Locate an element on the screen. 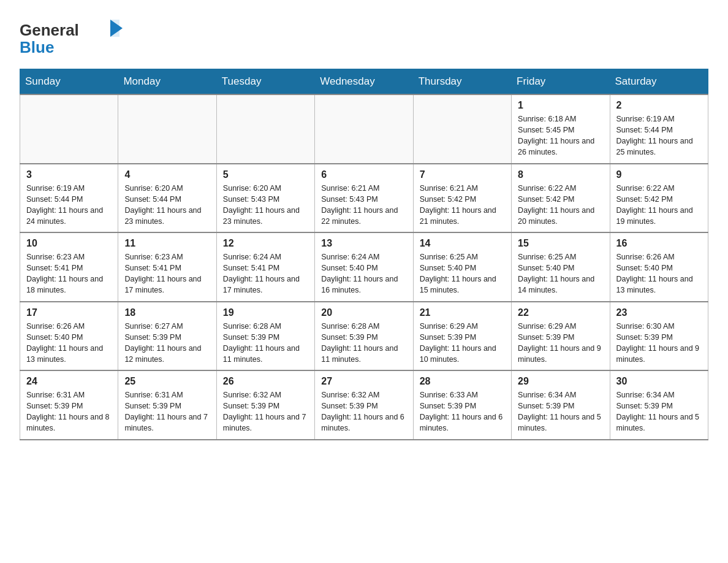 The height and width of the screenshot is (563, 728). calendar-cell: 29Sunrise: 6:34 AMSunset: 5:39 PMDayligh… is located at coordinates (561, 405).